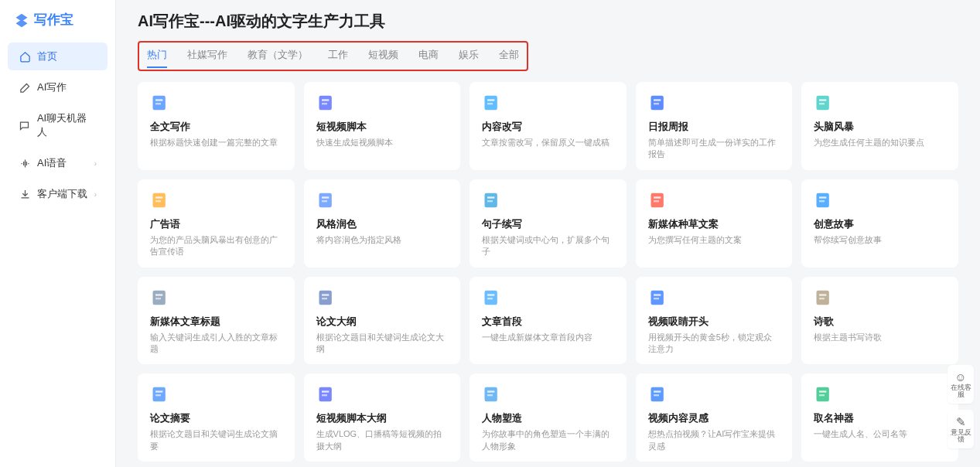 This screenshot has height=467, width=980. Describe the element at coordinates (384, 57) in the screenshot. I see `tab-shortvideo: 短视频` at that location.